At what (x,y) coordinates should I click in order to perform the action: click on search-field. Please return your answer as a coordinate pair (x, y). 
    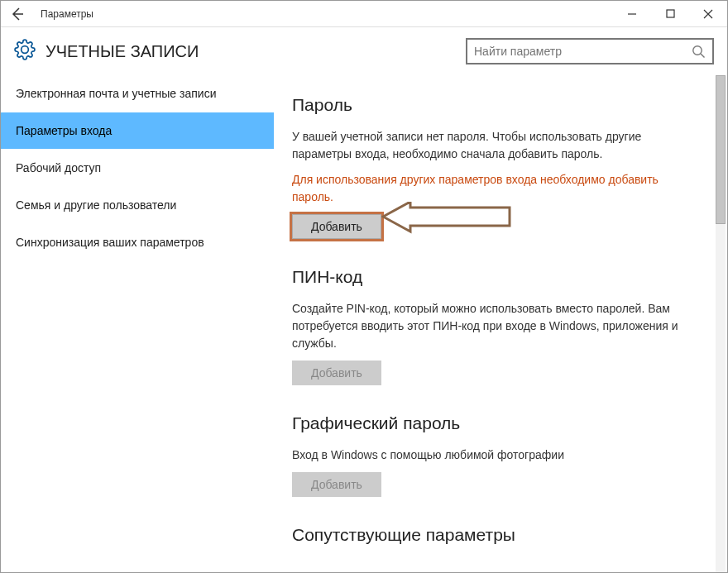
    Looking at the image, I should click on (582, 51).